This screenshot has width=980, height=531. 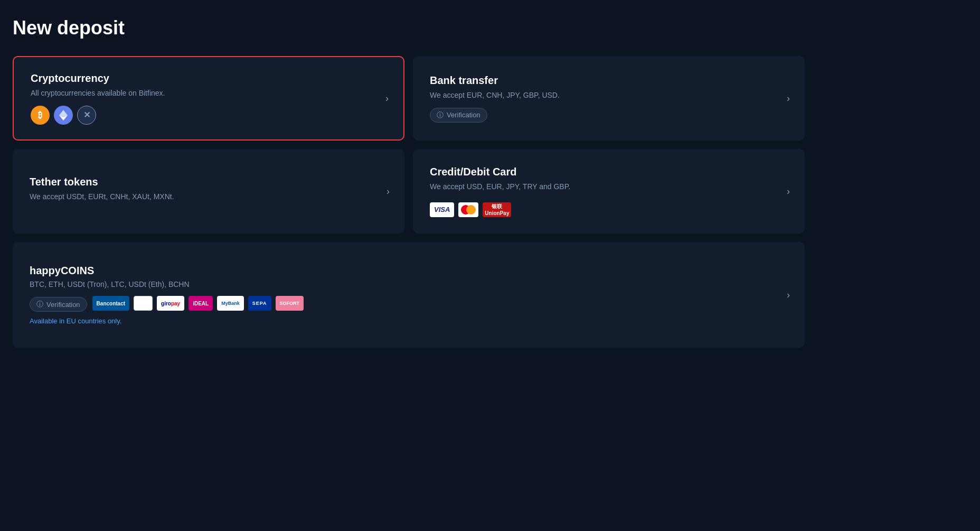 I want to click on happycoins-payment-badges: Bancontact giropay iDEAL MyBank SEPA SOF…, so click(x=198, y=303).